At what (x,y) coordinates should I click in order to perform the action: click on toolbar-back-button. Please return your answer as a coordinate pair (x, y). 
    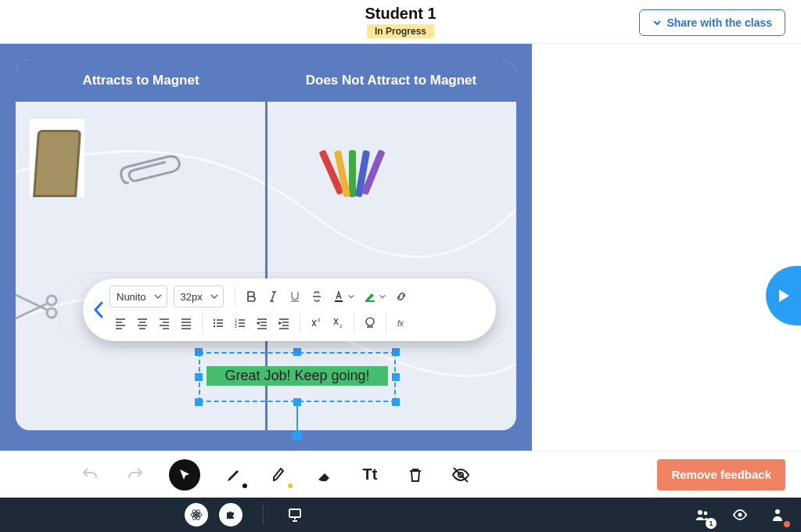
    Looking at the image, I should click on (99, 310).